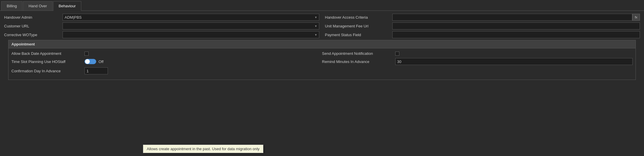  Describe the element at coordinates (165, 26) in the screenshot. I see `customer-url-left: Customer URL ▼` at that location.